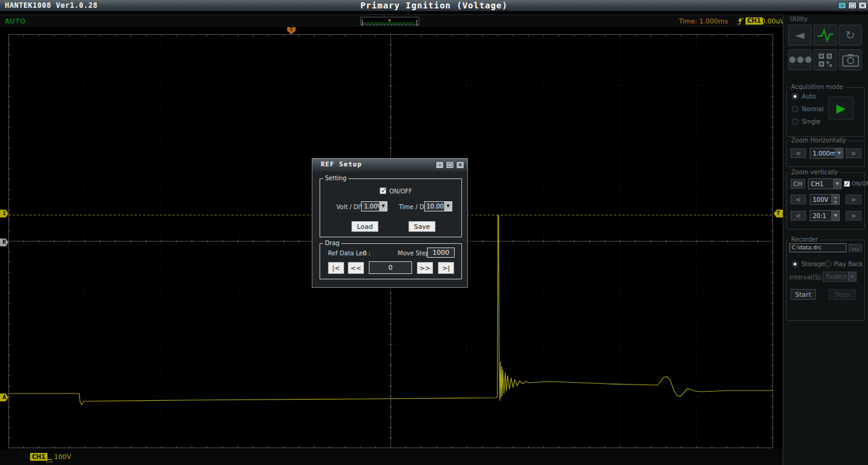 The height and width of the screenshot is (465, 868). I want to click on camera-icon, so click(851, 60).